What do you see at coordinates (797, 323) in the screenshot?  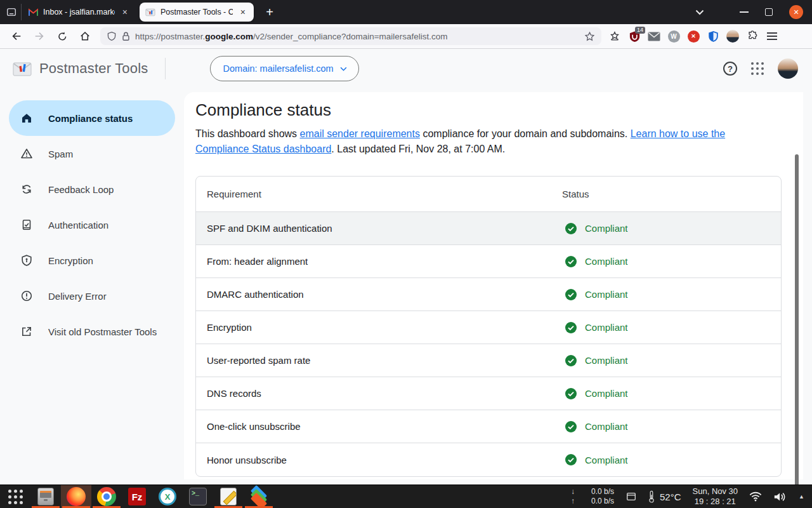 I see `scrollbar` at bounding box center [797, 323].